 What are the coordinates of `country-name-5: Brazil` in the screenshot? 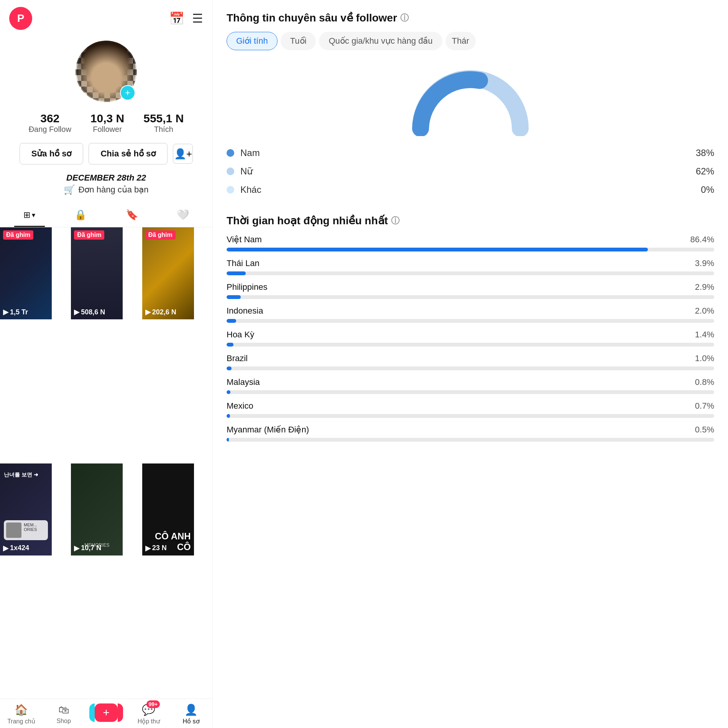 It's located at (237, 358).